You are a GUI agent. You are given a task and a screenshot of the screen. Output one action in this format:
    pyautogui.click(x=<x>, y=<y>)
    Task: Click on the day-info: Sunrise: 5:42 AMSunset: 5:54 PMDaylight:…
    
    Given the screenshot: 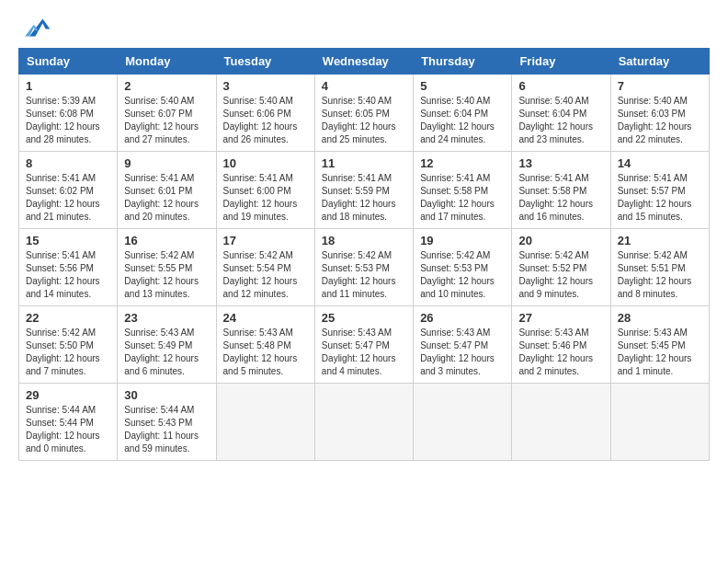 What is the action you would take?
    pyautogui.click(x=266, y=275)
    